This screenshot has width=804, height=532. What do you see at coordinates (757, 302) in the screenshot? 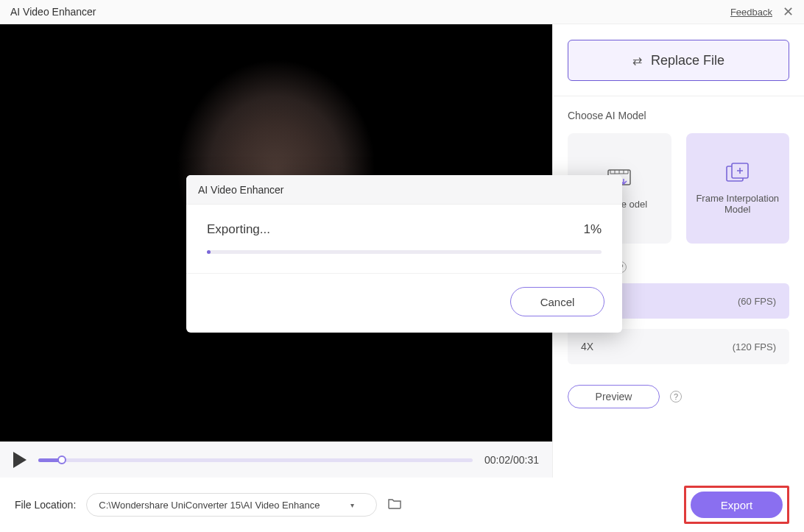
I see `fps-60-label: (60 FPS)` at bounding box center [757, 302].